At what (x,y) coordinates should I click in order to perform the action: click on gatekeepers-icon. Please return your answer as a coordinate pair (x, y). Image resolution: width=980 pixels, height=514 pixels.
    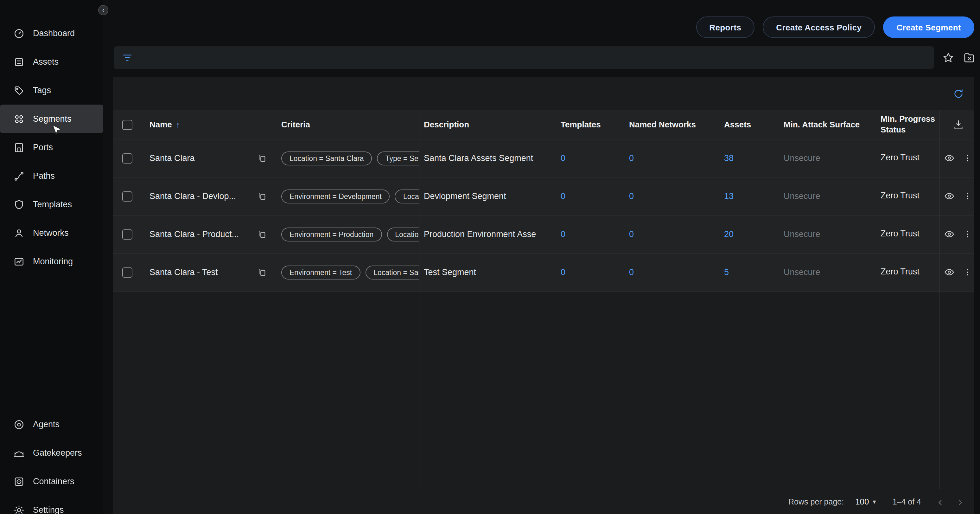
    Looking at the image, I should click on (19, 453).